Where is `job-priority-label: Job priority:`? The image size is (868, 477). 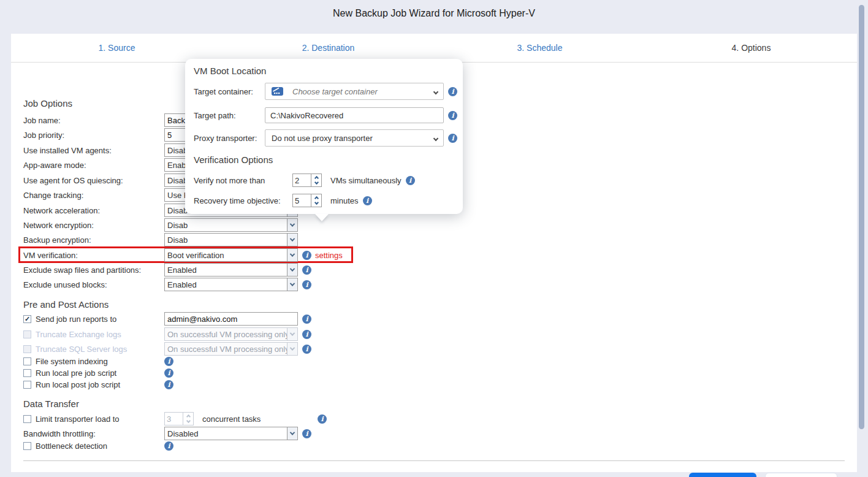
job-priority-label: Job priority: is located at coordinates (94, 135).